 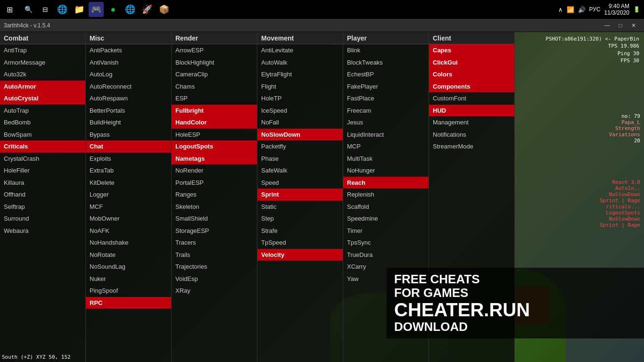 I want to click on module-item-step: Step, so click(x=300, y=219).